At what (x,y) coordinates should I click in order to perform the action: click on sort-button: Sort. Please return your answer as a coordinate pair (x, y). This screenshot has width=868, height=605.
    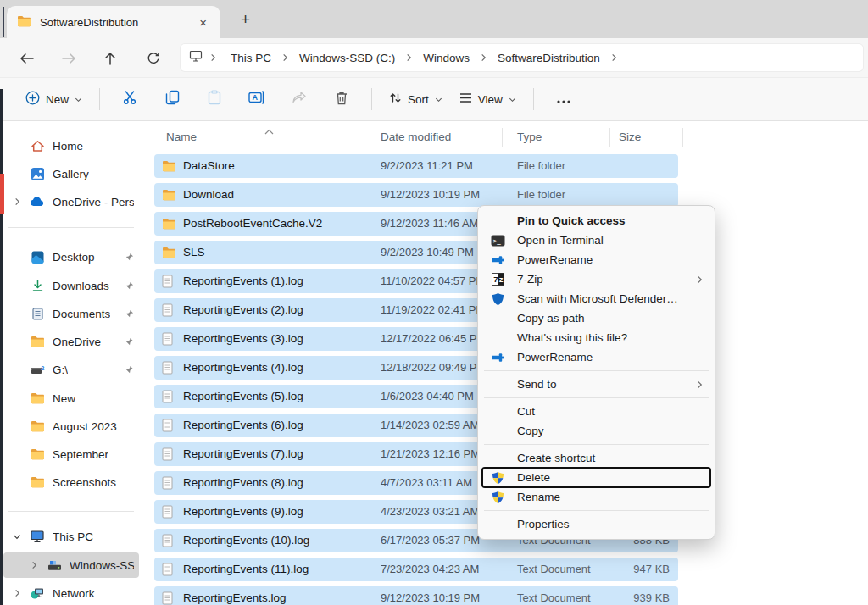
    Looking at the image, I should click on (415, 100).